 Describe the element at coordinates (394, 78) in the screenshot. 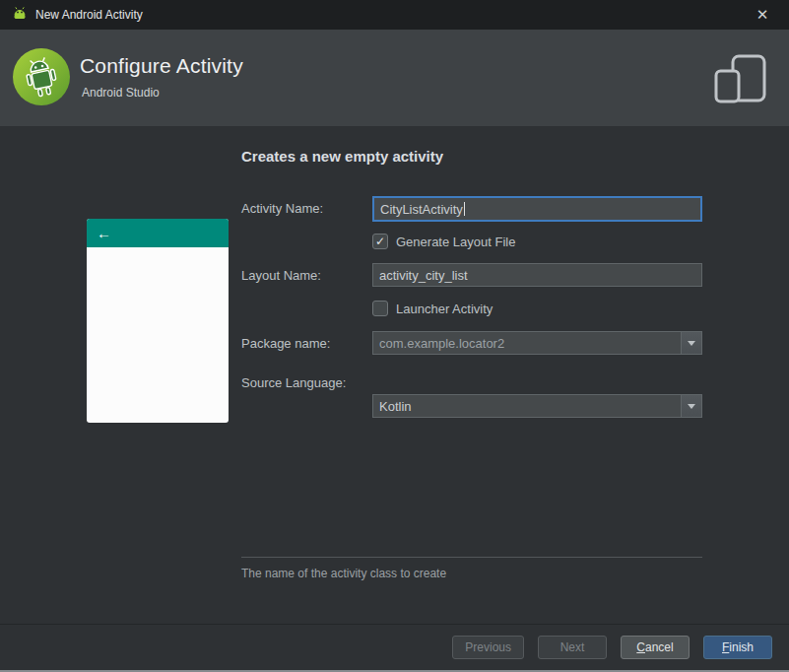

I see `wizard-header: Configure Activity Android Studio` at that location.